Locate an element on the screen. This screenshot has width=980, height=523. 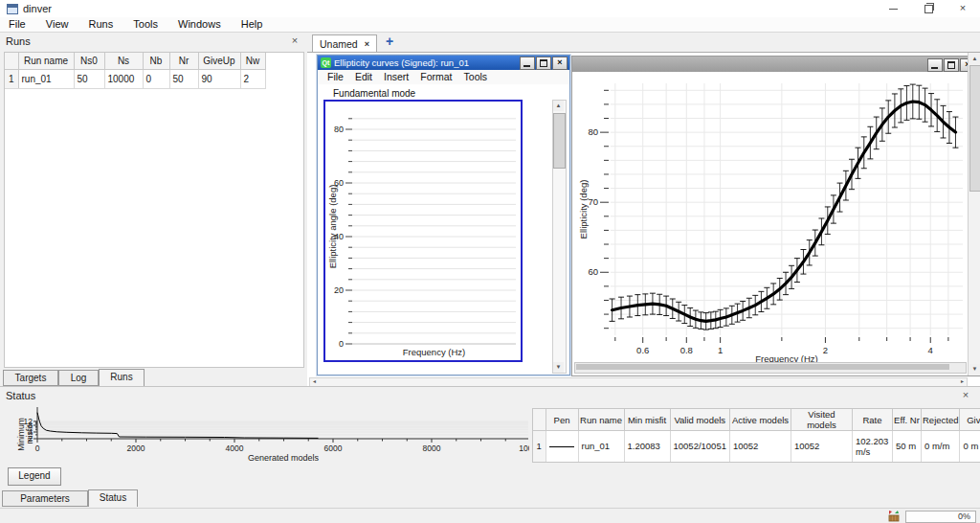
cell-giveup: 0 m is located at coordinates (970, 447).